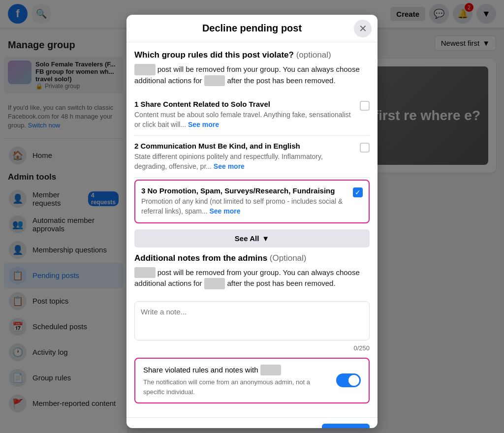 The width and height of the screenshot is (504, 433). What do you see at coordinates (229, 166) in the screenshot?
I see `see-more-rule-2: See more` at bounding box center [229, 166].